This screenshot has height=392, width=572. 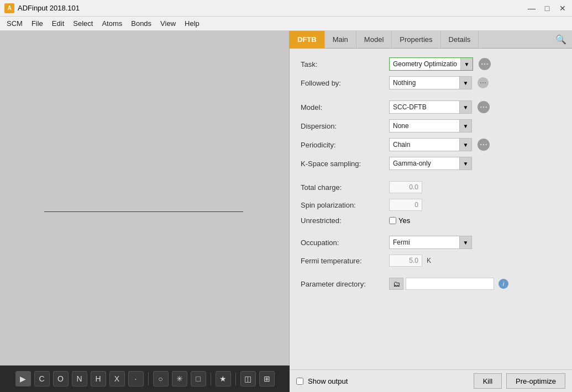 What do you see at coordinates (485, 64) in the screenshot?
I see `task-more-btn: ⋯` at bounding box center [485, 64].